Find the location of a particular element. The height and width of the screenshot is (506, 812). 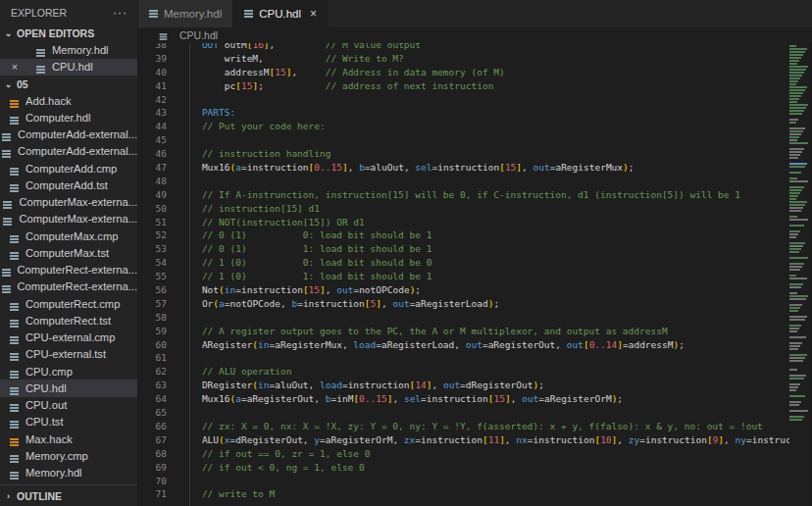

file-item: ComputerMax.cmp is located at coordinates (69, 235).